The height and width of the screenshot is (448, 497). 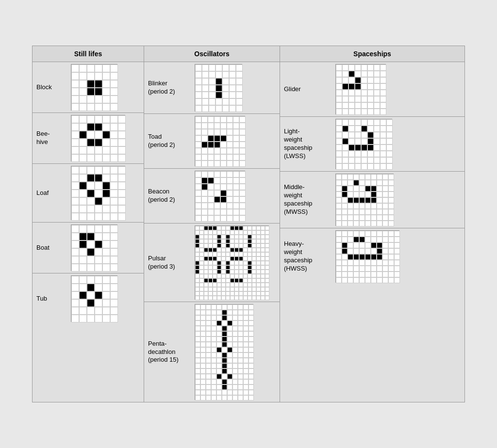 I want to click on still-lifes-rows: BlockBee- hiveLoafBoatTub, so click(x=88, y=193).